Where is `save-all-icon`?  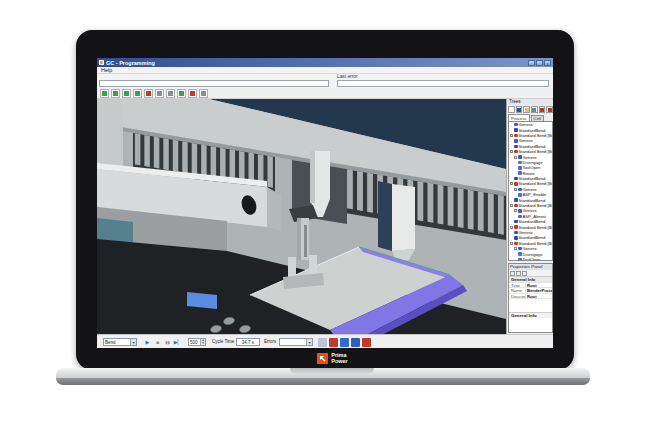 save-all-icon is located at coordinates (534, 110).